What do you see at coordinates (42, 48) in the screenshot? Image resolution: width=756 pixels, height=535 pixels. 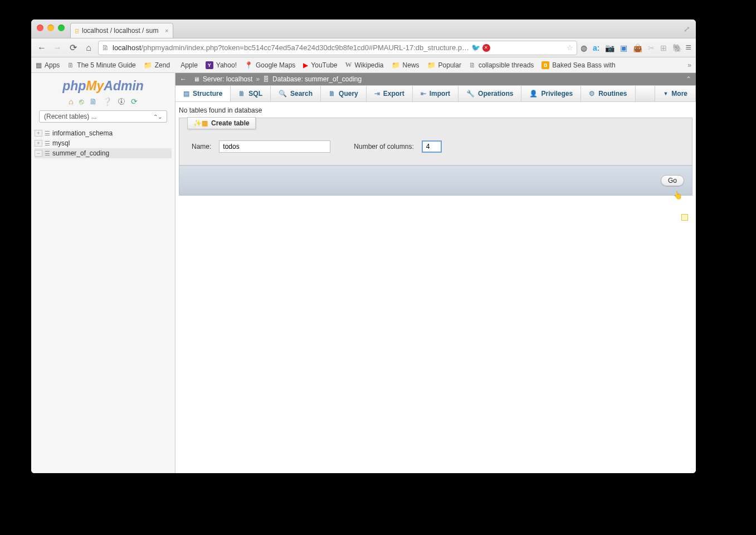 I see `back-button: ←` at bounding box center [42, 48].